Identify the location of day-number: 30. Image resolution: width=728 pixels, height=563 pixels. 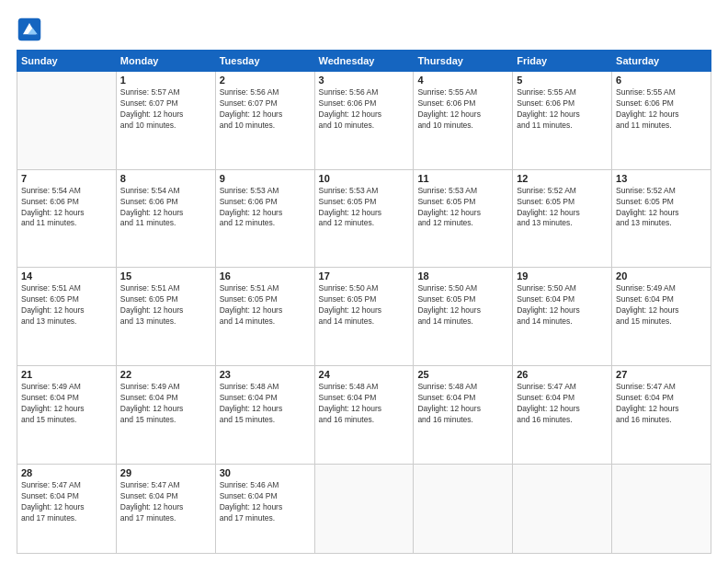
(265, 473).